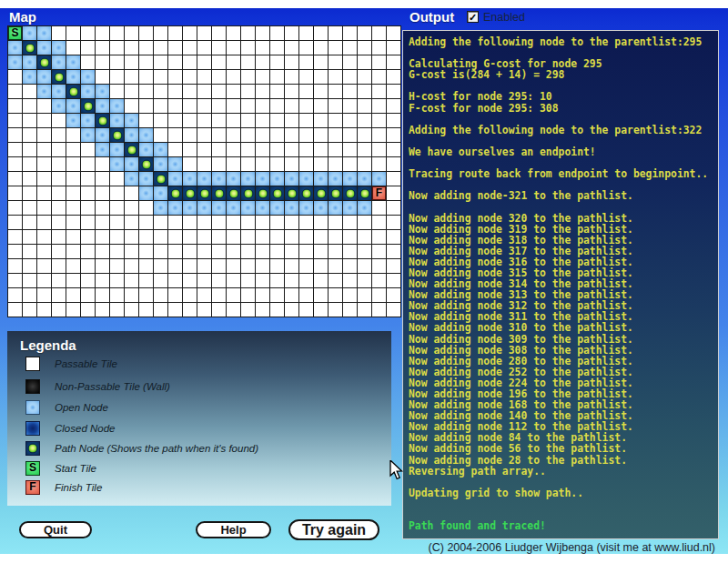 The image size is (728, 563). What do you see at coordinates (15, 33) in the screenshot?
I see `start-tile: S` at bounding box center [15, 33].